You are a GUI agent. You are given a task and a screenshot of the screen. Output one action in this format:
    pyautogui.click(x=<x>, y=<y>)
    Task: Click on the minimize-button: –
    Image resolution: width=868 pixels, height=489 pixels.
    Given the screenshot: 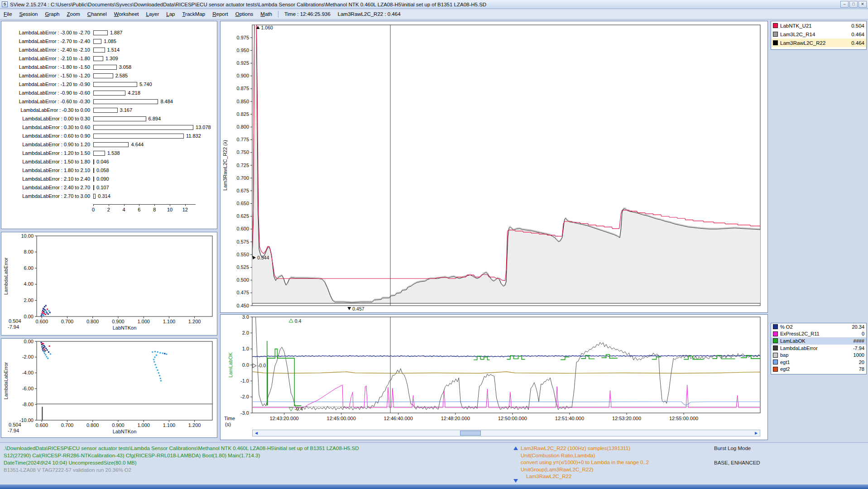 What is the action you would take?
    pyautogui.click(x=844, y=5)
    